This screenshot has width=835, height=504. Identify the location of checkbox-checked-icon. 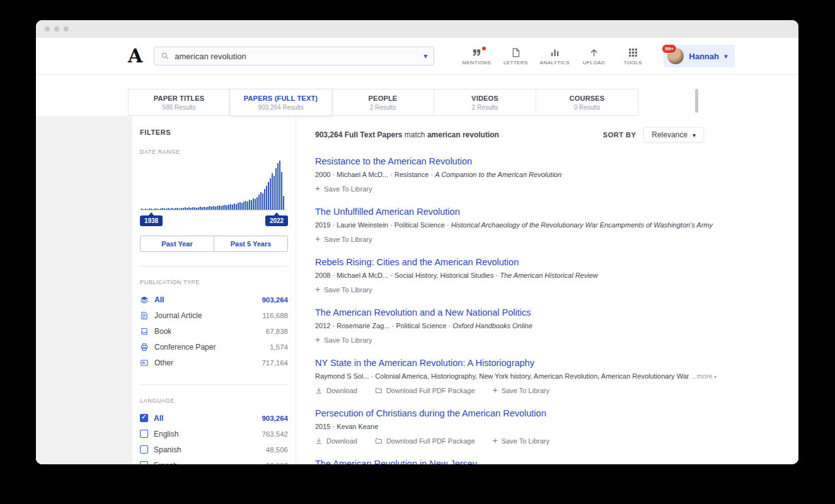
(144, 418).